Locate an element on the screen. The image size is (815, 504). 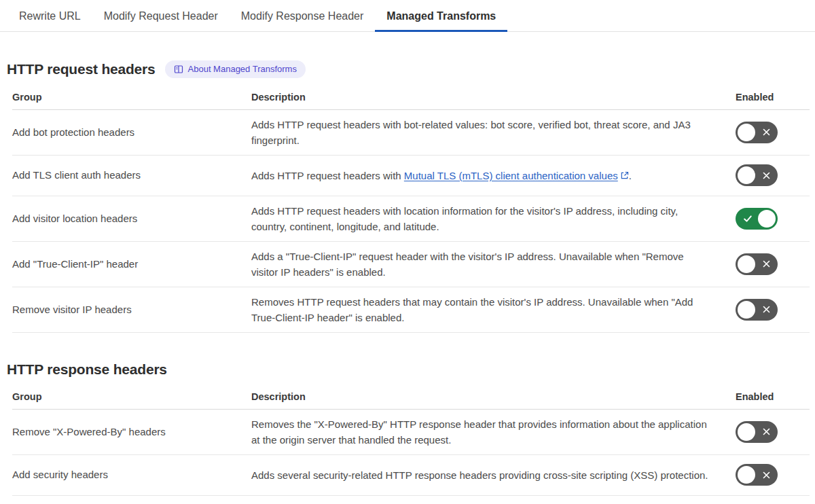
response-section-header: HTTP response headers is located at coordinates (408, 370).